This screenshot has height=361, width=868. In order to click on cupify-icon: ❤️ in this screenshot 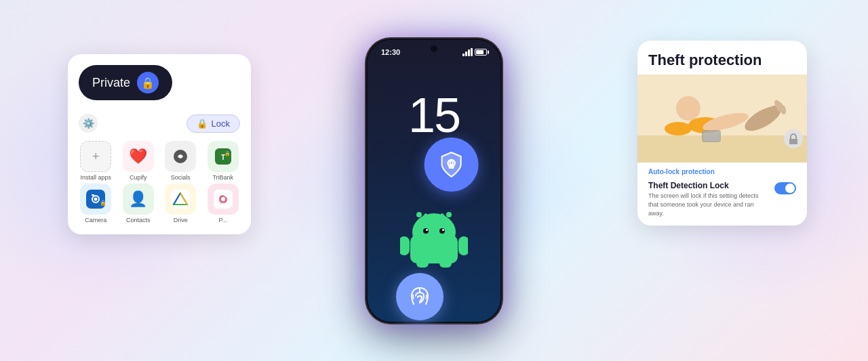, I will do `click(138, 156)`.